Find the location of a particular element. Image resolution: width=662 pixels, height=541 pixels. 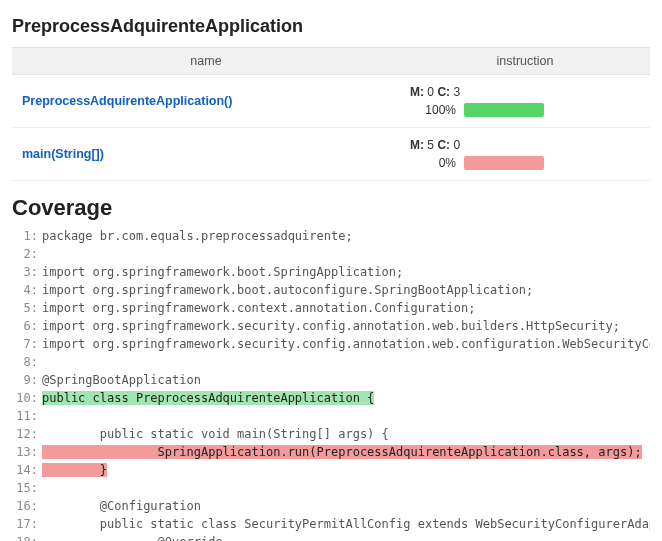

line-number: 15: is located at coordinates (25, 488).